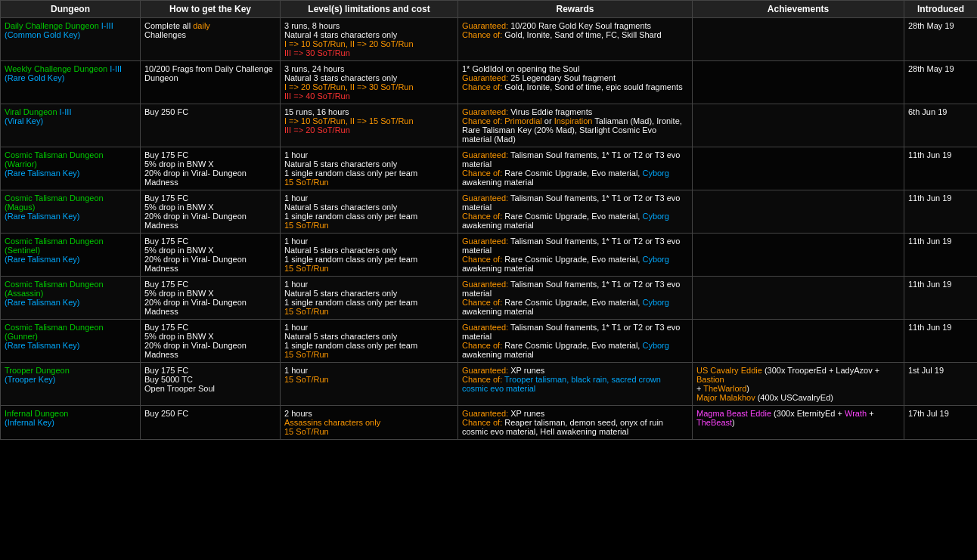 The width and height of the screenshot is (977, 560). I want to click on rewards-cell: Guaranteed: XP runesChance of: Trooper t…, so click(575, 384).